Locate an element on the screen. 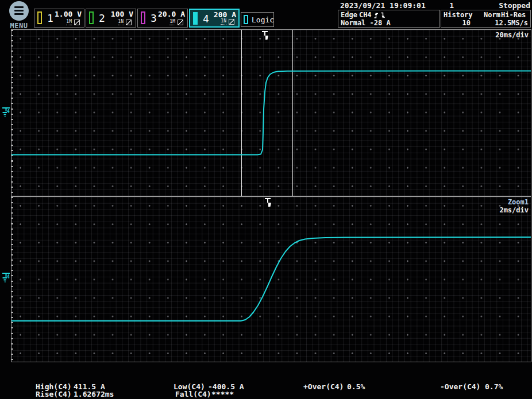 Image resolution: width=532 pixels, height=399 pixels. channel-number: 1 is located at coordinates (51, 18).